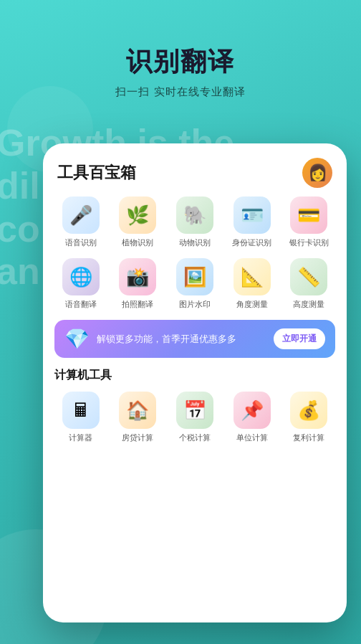  Describe the element at coordinates (309, 222) in the screenshot. I see `tool-item-bank-recognition: 💳银行卡识别` at that location.